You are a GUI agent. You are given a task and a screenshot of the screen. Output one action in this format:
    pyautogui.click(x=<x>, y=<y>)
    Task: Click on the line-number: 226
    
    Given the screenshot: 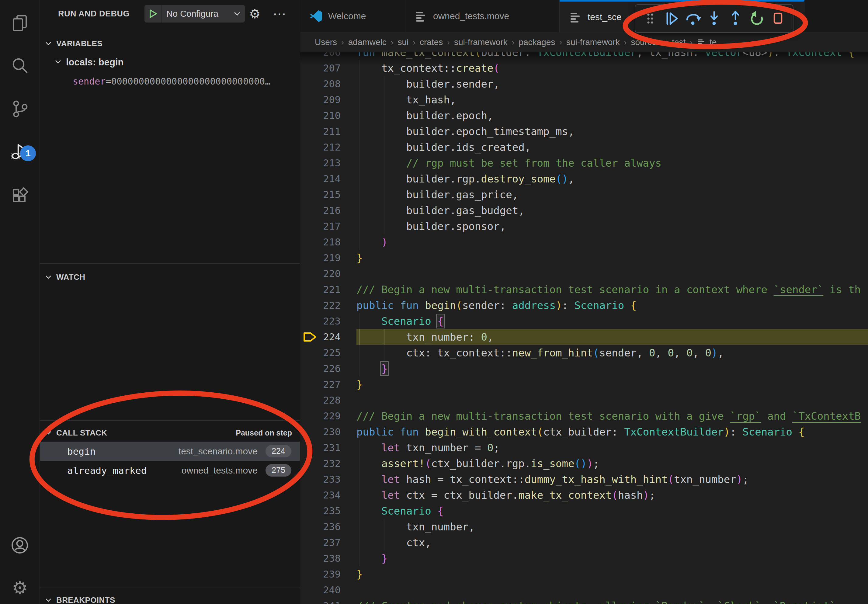 What is the action you would take?
    pyautogui.click(x=321, y=369)
    